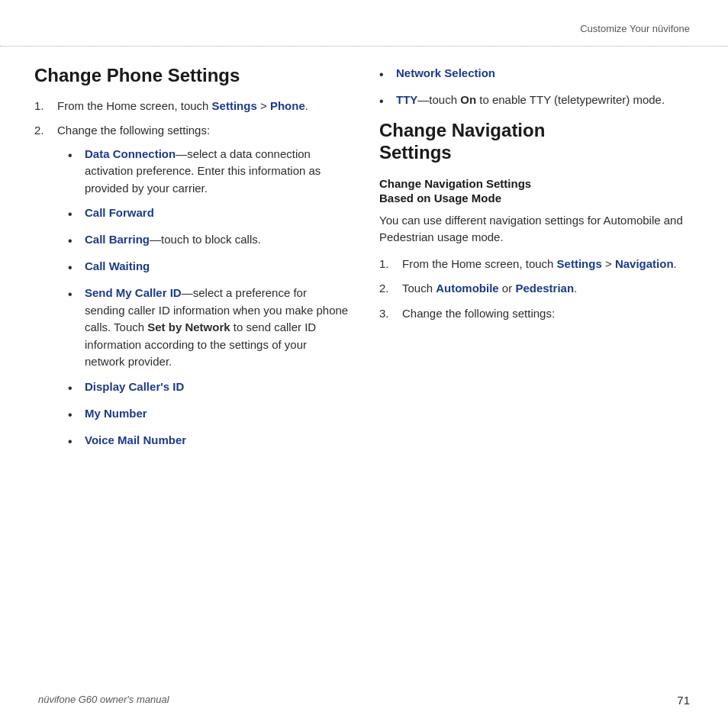  Describe the element at coordinates (536, 88) in the screenshot. I see `right-top-bullets: Network Selection TTY—touch On to enable…` at that location.